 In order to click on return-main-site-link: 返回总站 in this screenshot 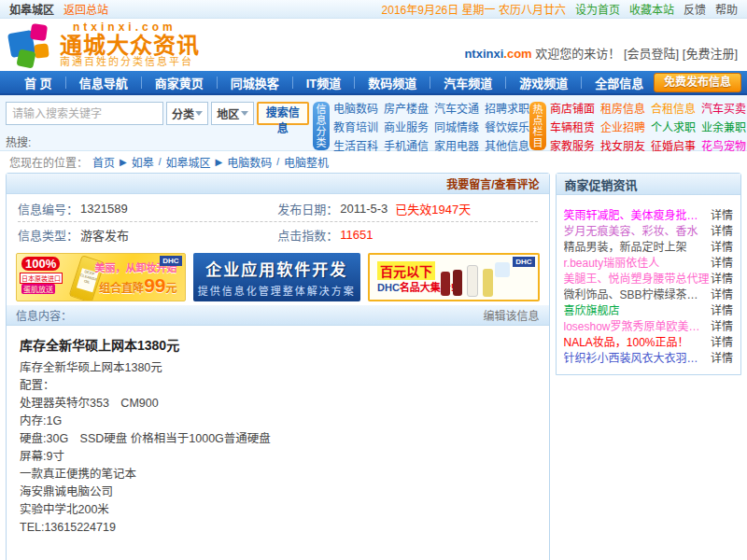, I will do `click(86, 9)`.